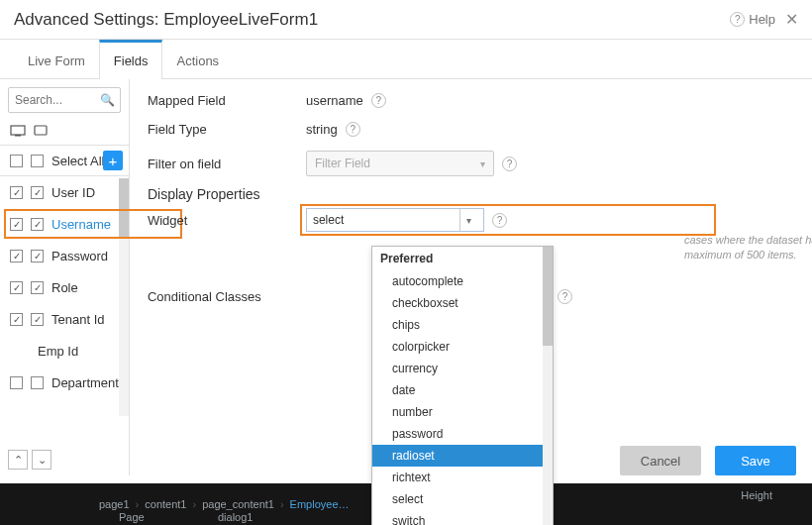 The height and width of the screenshot is (525, 812). I want to click on field-label: Emp Id, so click(78, 351).